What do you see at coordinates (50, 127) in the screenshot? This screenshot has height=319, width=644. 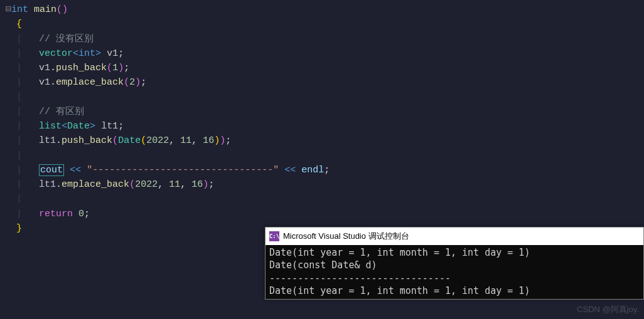 I see `container-type: list` at bounding box center [50, 127].